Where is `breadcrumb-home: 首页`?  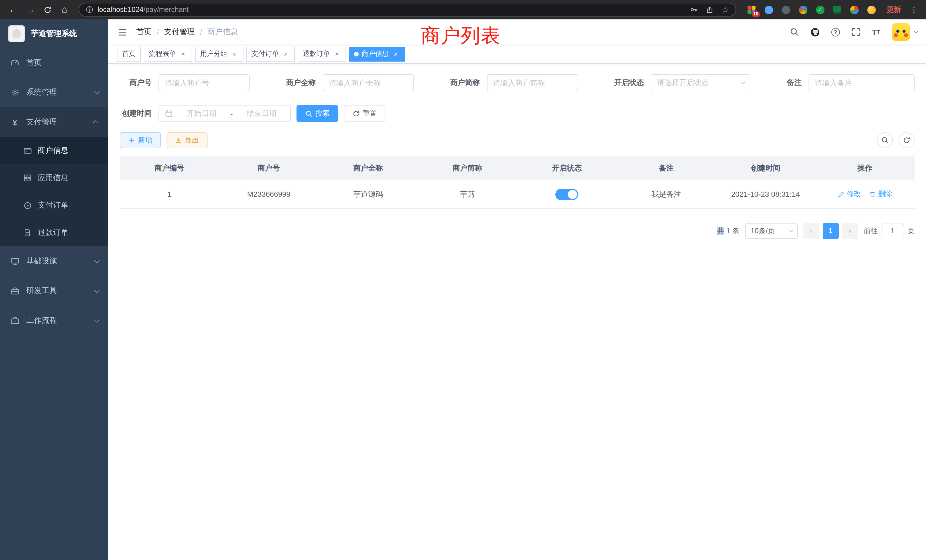
breadcrumb-home: 首页 is located at coordinates (144, 32).